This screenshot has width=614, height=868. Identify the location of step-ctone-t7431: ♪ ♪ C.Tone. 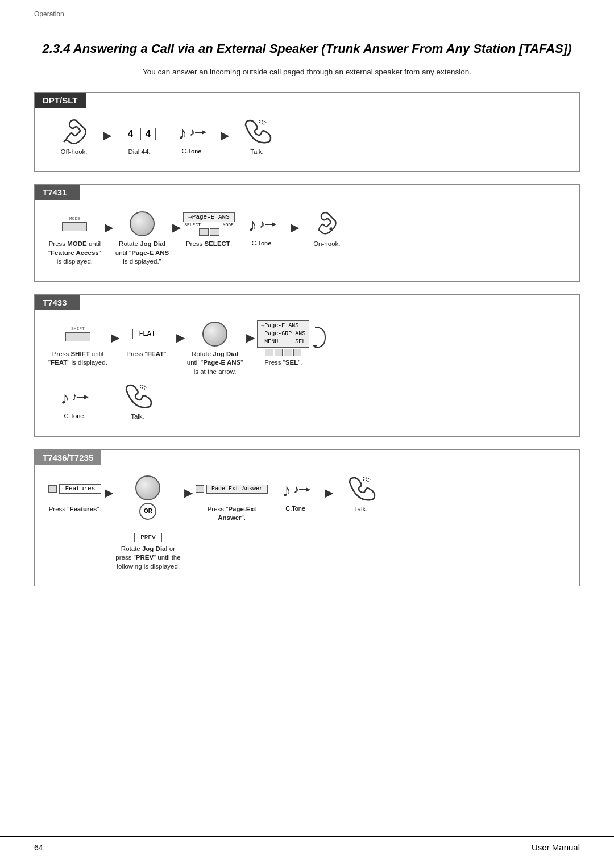
(262, 228).